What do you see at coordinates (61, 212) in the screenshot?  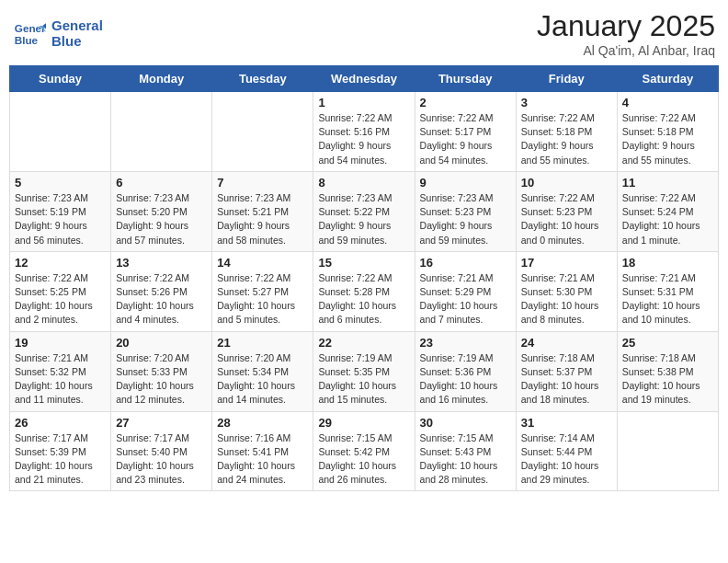 I see `calendar-day-cell: 5 Sunrise: 7:23 AMSunset: 5:19 PMDayligh…` at bounding box center [61, 212].